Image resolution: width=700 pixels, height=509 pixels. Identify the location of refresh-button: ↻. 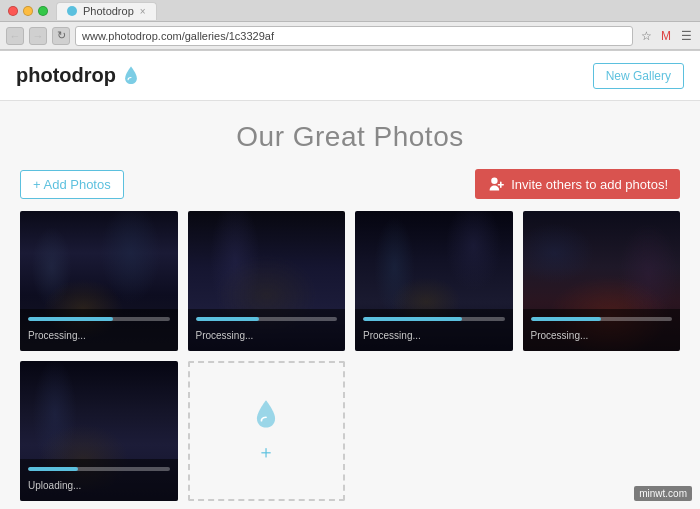
(61, 36).